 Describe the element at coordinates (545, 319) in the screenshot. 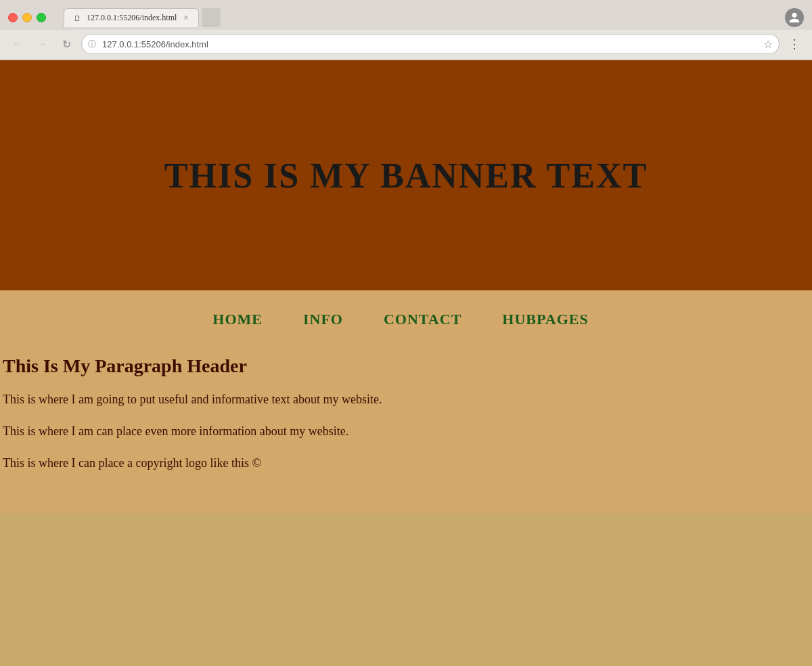

I see `nav-hubpages: HUBPAGES` at that location.